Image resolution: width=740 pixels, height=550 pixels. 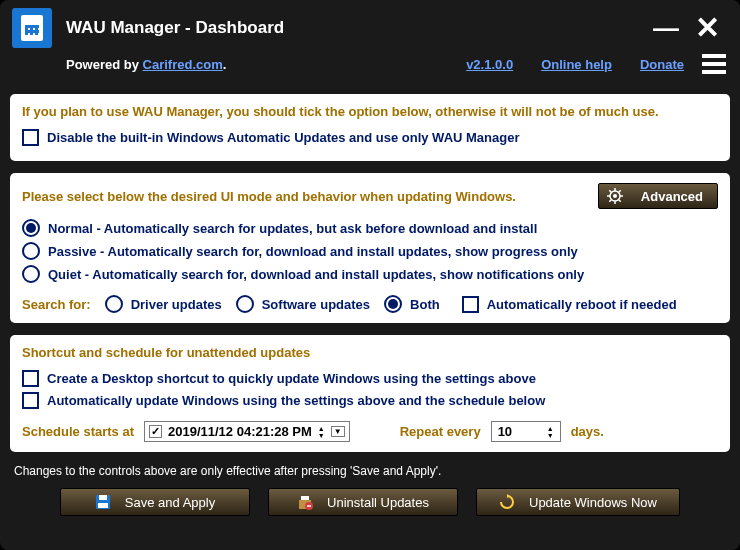 What do you see at coordinates (588, 432) in the screenshot?
I see `repeat-suffix: days.` at bounding box center [588, 432].